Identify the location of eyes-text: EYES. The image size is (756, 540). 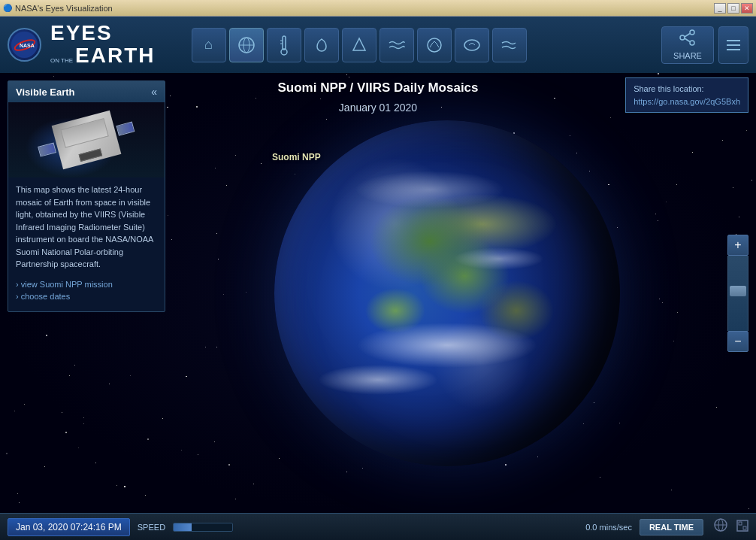
(81, 33).